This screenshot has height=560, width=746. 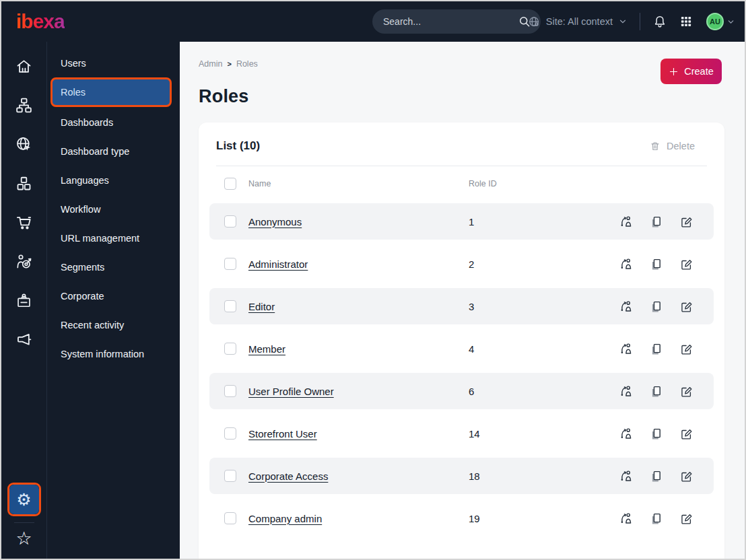 I want to click on product-catalog-icon, so click(x=24, y=183).